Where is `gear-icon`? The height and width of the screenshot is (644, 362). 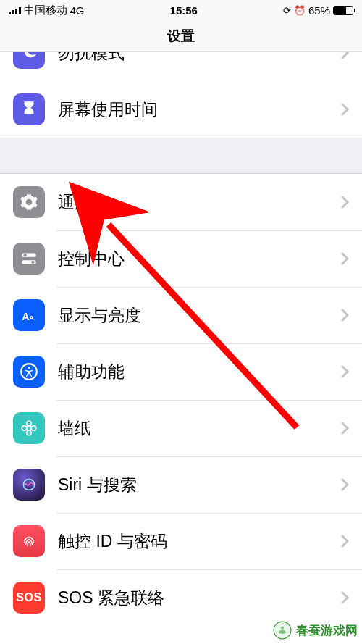 gear-icon is located at coordinates (29, 202).